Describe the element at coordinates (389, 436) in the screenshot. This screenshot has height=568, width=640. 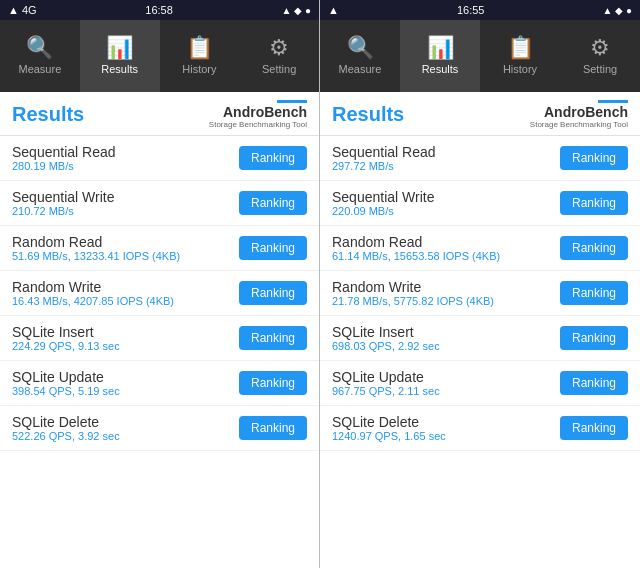
I see `benchmark-value-6: 1240.97 QPS, 1.65 sec` at that location.